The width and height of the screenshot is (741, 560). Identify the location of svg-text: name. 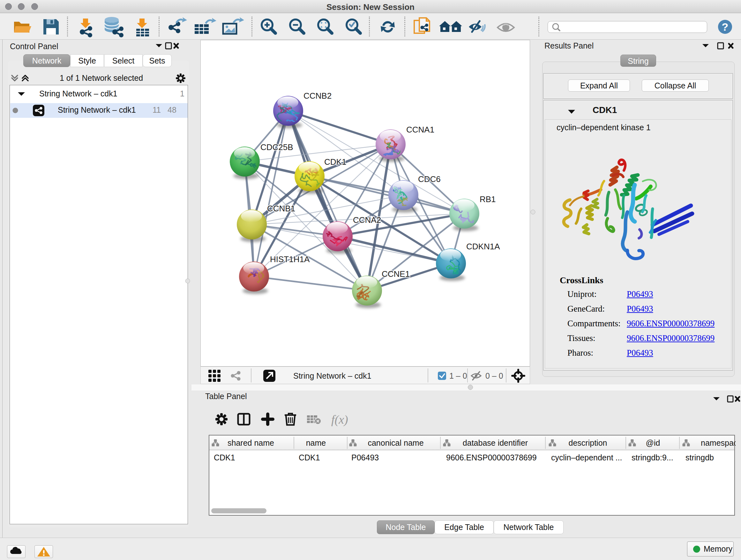
(316, 443).